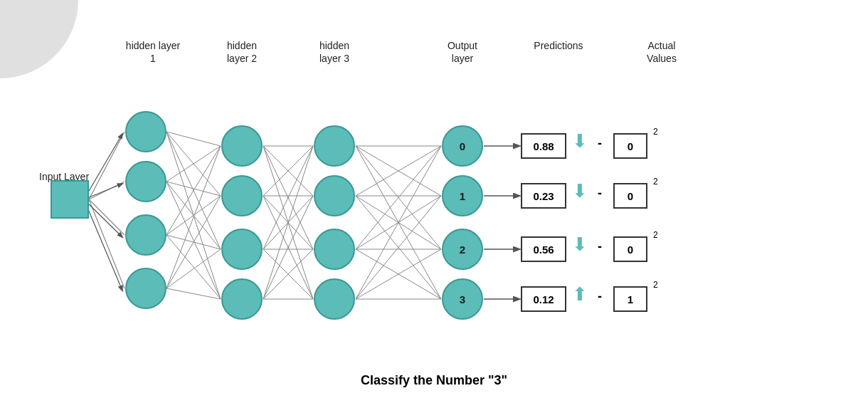 The height and width of the screenshot is (413, 868). Describe the element at coordinates (70, 199) in the screenshot. I see `input-node` at that location.